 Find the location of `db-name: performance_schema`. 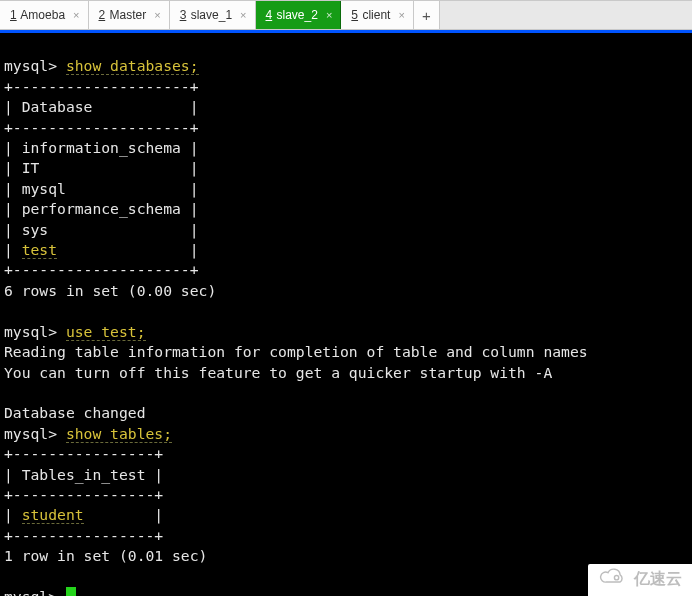

db-name: performance_schema is located at coordinates (102, 208).